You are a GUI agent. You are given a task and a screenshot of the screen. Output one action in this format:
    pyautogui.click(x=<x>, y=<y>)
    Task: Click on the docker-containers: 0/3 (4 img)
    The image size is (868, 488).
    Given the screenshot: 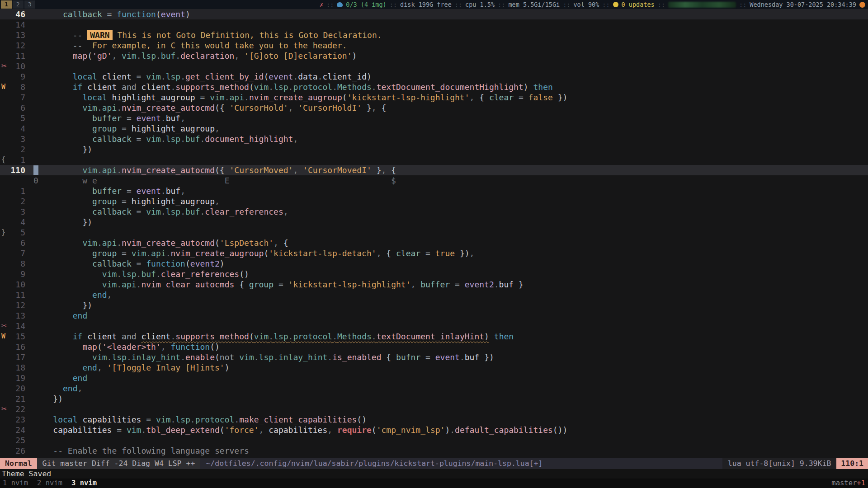 What is the action you would take?
    pyautogui.click(x=366, y=5)
    